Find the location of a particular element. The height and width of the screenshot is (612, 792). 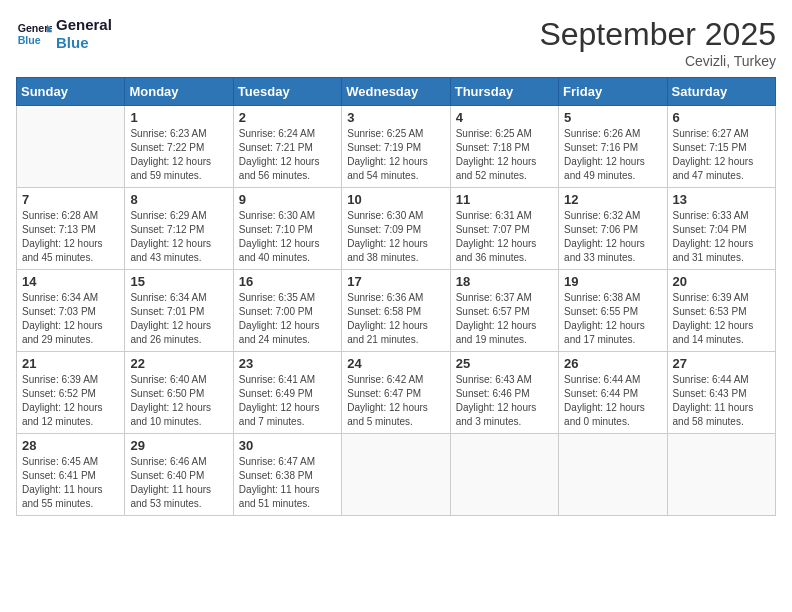

day-number: 13 is located at coordinates (722, 200).